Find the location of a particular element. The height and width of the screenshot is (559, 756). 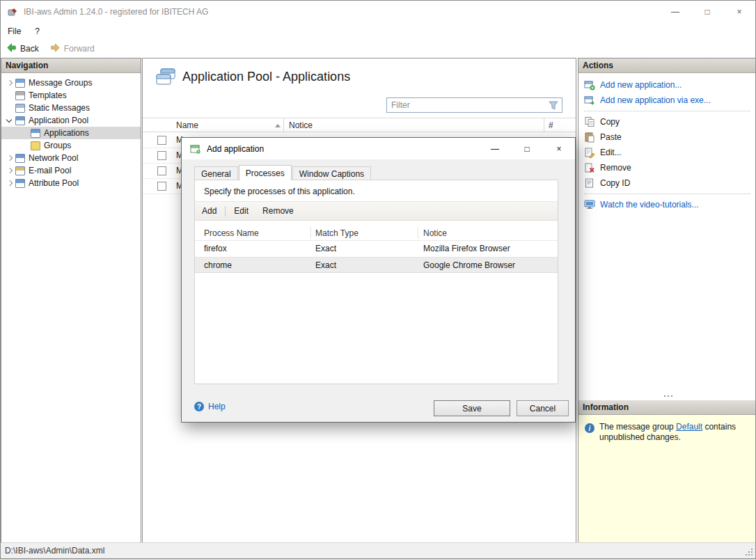

default-message-group-link: Default is located at coordinates (689, 427).